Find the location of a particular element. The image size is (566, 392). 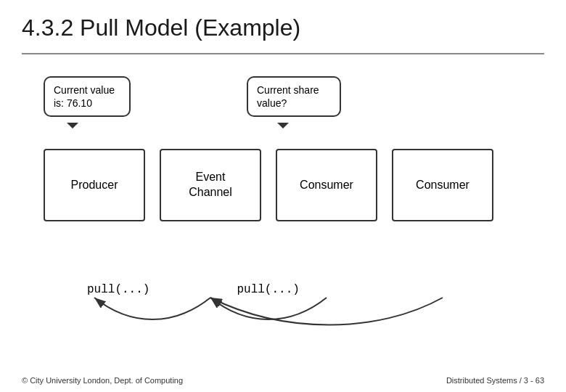

pull-label-2: pull(...) is located at coordinates (268, 290).